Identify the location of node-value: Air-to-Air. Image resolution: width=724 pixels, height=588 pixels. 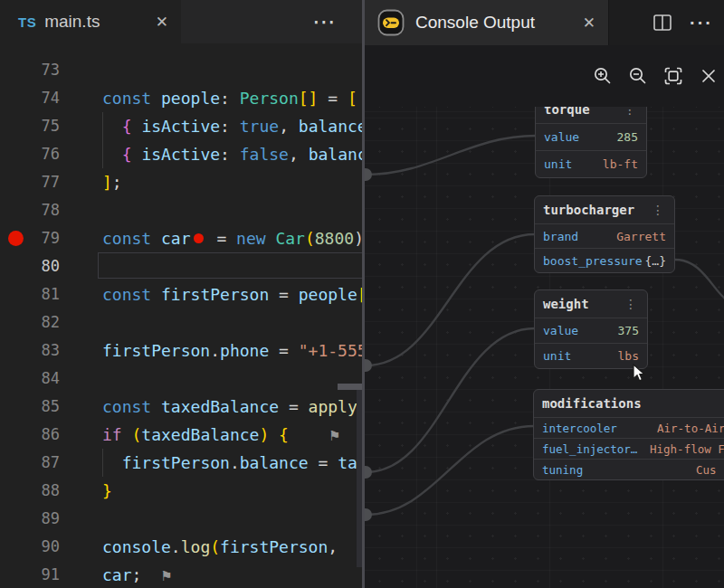
(691, 429).